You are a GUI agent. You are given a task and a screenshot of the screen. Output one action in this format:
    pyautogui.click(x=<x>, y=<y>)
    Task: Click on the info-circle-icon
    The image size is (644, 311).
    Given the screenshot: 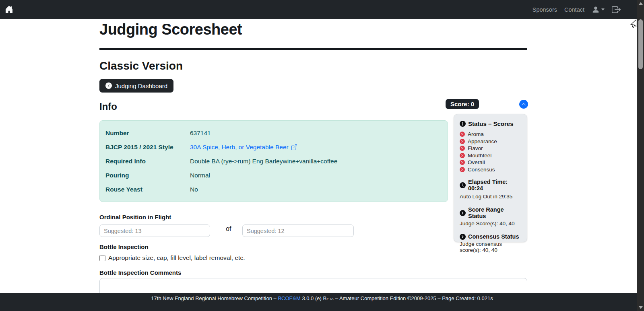 What is the action you would take?
    pyautogui.click(x=463, y=124)
    